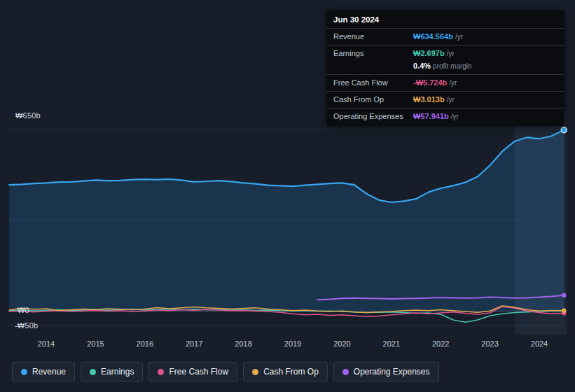 The height and width of the screenshot is (392, 575). I want to click on tooltip-earnings-value: ₩2.697b/yr 0.4%profit margin, so click(485, 60).